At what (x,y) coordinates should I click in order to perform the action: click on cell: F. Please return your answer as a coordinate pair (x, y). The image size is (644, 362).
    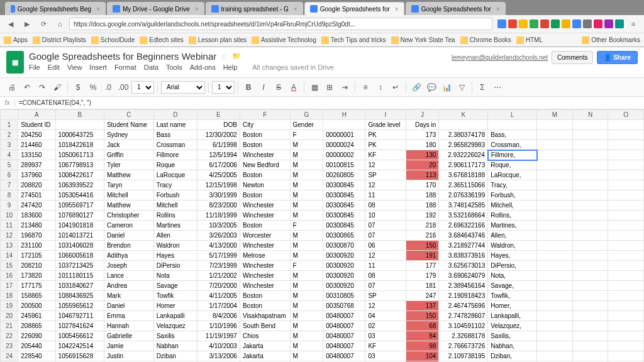
    Looking at the image, I should click on (307, 226).